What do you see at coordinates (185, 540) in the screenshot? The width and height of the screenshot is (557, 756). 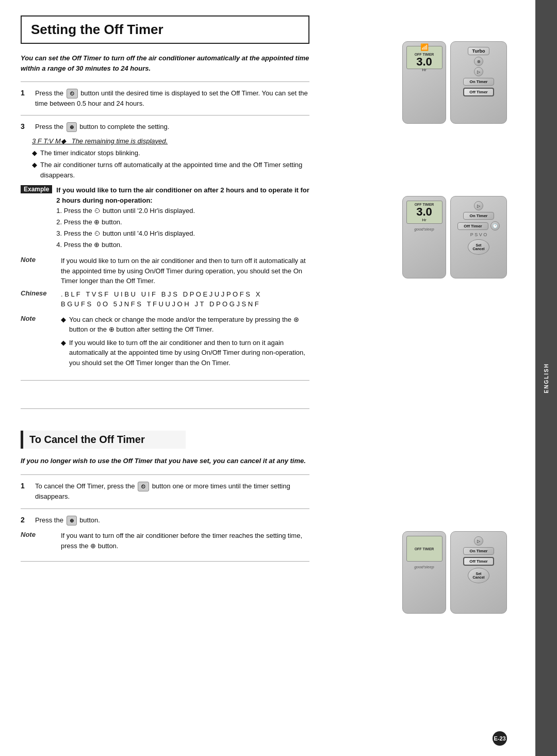 I see `cancel-note-content: If you want to turn off the air conditio…` at bounding box center [185, 540].